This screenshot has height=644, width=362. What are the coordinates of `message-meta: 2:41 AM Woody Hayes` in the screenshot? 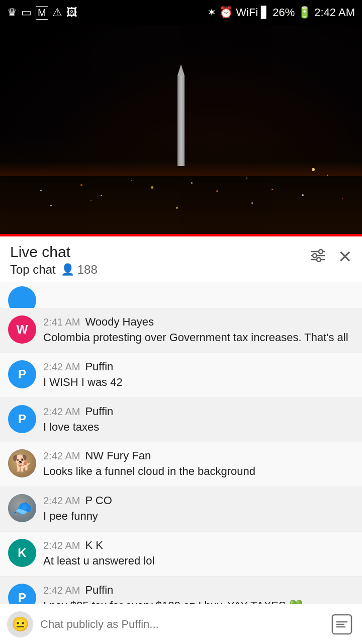 It's located at (199, 322).